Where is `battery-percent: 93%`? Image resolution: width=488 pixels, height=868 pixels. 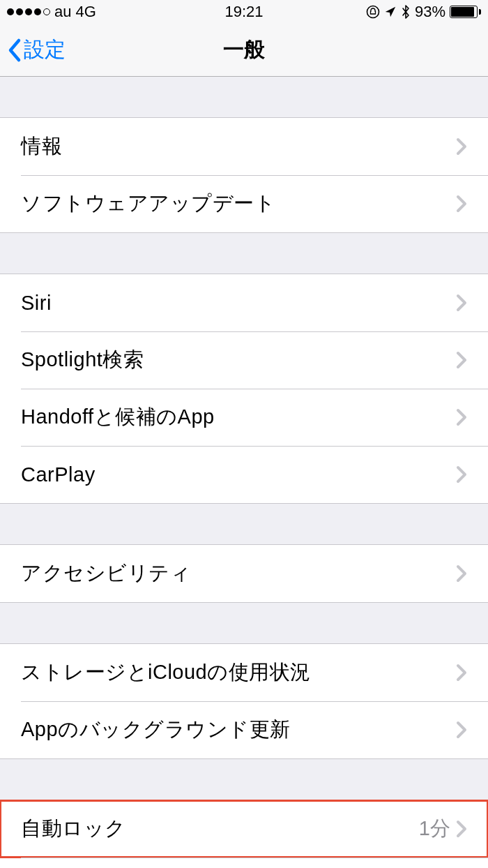 battery-percent: 93% is located at coordinates (430, 12).